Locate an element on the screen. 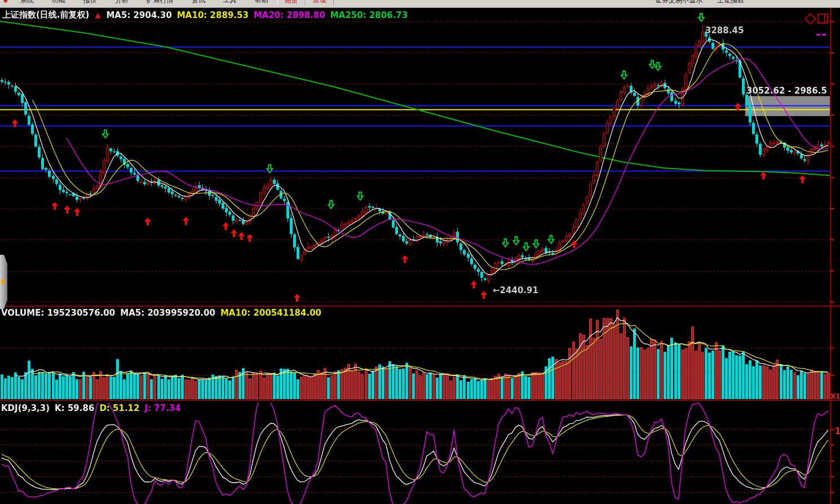 The image size is (840, 504). menu-bar: ◆ 系统 功能 报价 分析 扩展行情 资讯 工具 帮助 期货 发现 证券交易不显… is located at coordinates (420, 4).